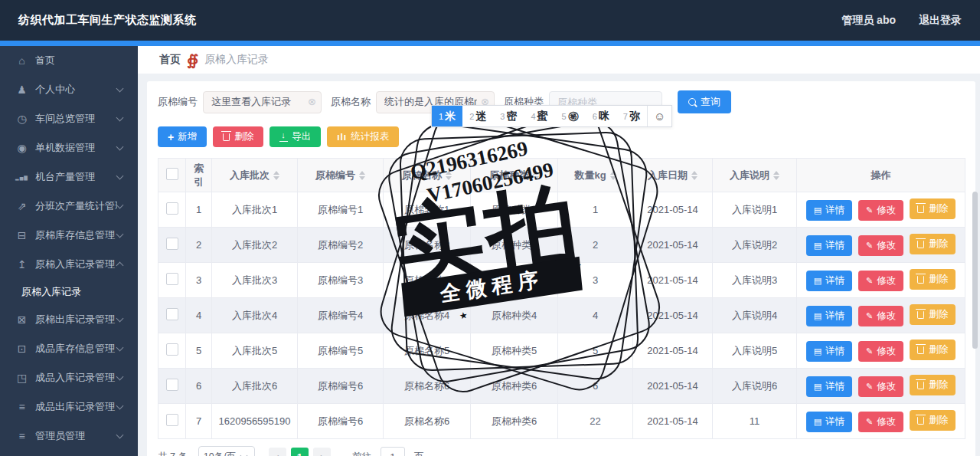 Image resolution: width=980 pixels, height=456 pixels. What do you see at coordinates (514, 210) in the screenshot?
I see `table-cell: 原棉种类1` at bounding box center [514, 210].